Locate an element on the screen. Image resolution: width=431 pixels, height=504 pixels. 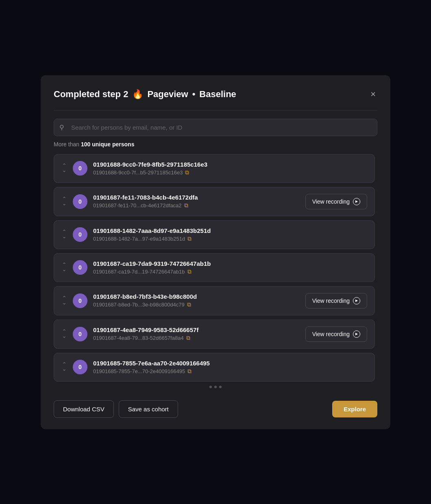
person-sub-id-row: 01901688-1482-7a...97-e9a1483b251d ⧉ is located at coordinates (230, 239).